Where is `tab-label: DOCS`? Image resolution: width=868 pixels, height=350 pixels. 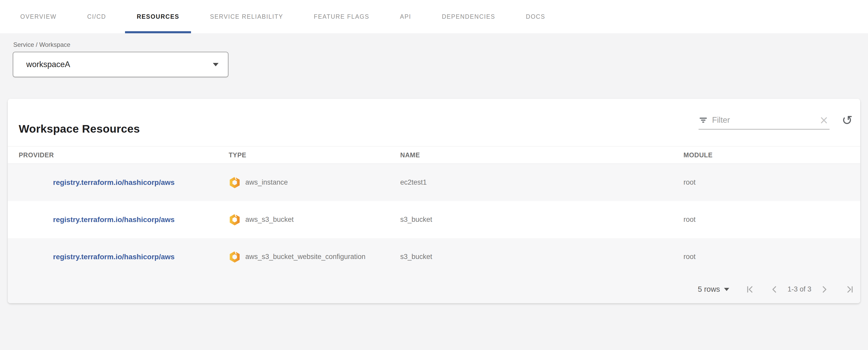
tab-label: DOCS is located at coordinates (536, 17).